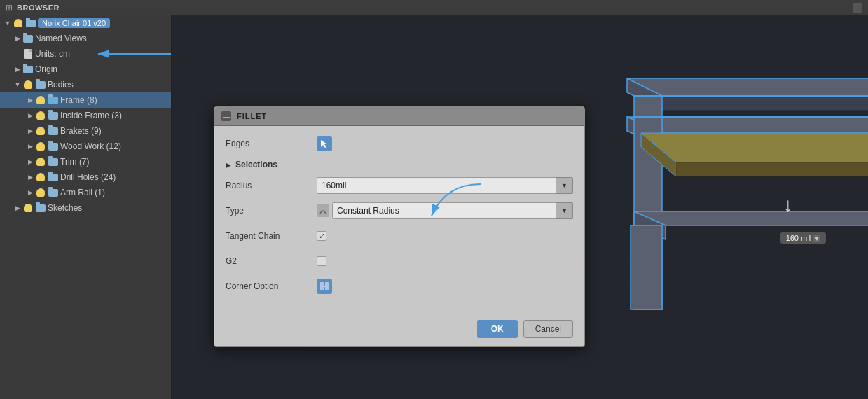  I want to click on dimension-label: 160 mil ▼, so click(803, 238).